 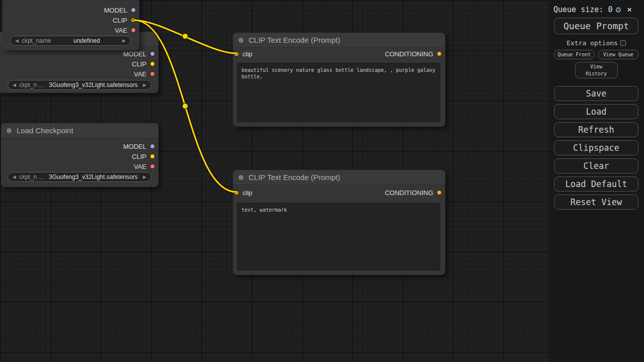 I want to click on widget-name: ckpt_name, so click(x=36, y=41).